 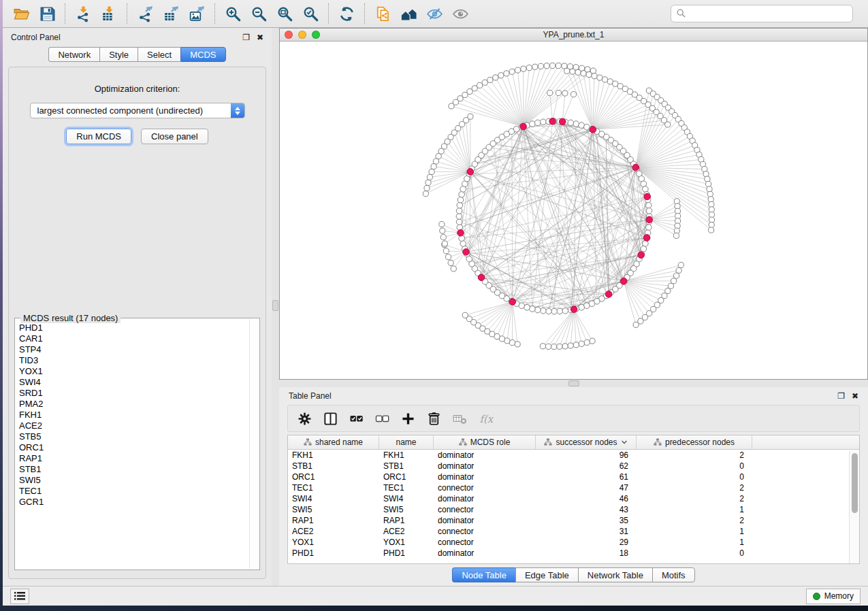 What do you see at coordinates (334, 442) in the screenshot?
I see `column-header-shared-name: shared name` at bounding box center [334, 442].